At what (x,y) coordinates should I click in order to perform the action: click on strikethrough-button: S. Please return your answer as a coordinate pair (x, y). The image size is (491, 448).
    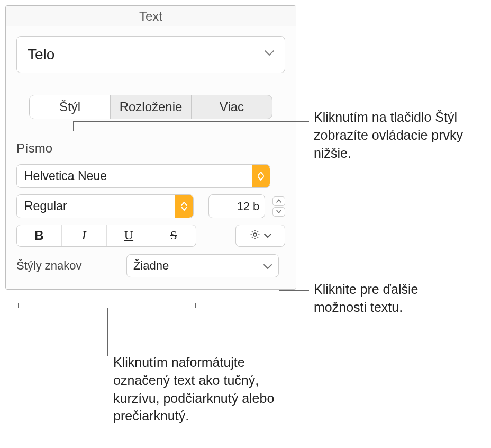
    Looking at the image, I should click on (174, 236).